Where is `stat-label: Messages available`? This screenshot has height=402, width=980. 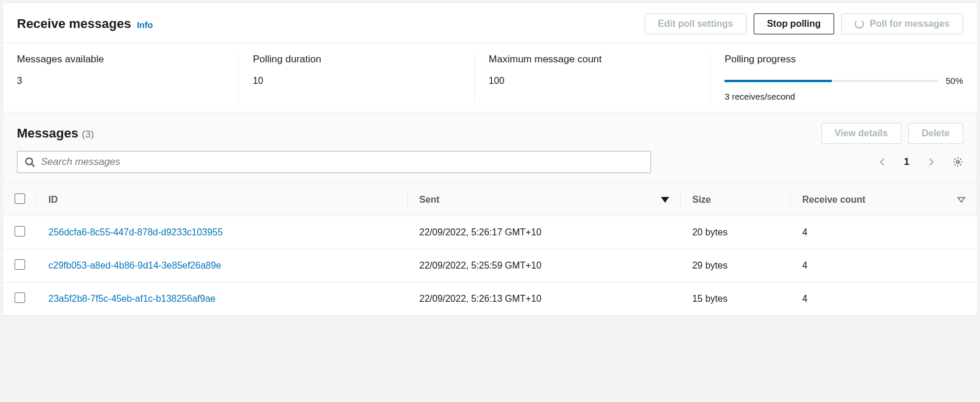 stat-label: Messages available is located at coordinates (120, 59).